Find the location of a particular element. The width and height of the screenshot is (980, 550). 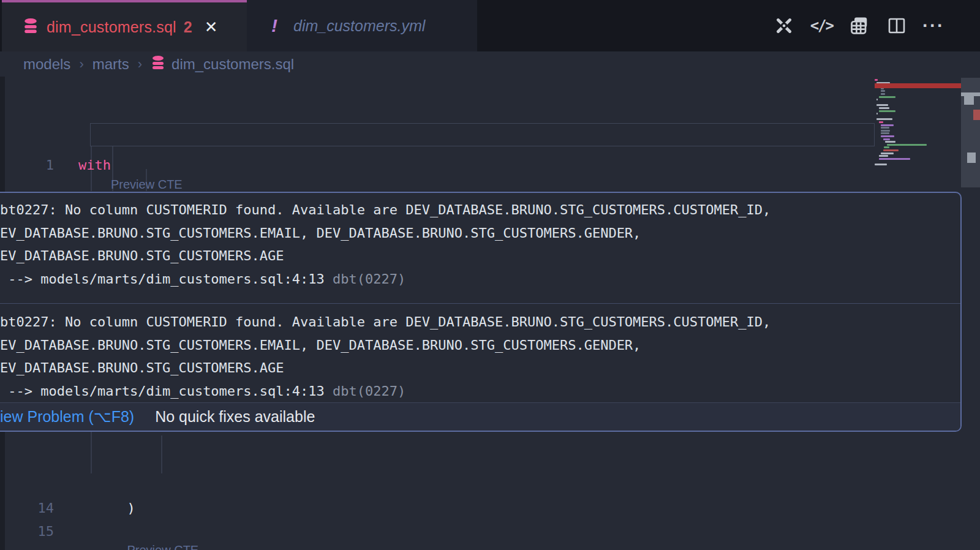

breadcrumb: models › marts › dim_customers.sql is located at coordinates (490, 64).